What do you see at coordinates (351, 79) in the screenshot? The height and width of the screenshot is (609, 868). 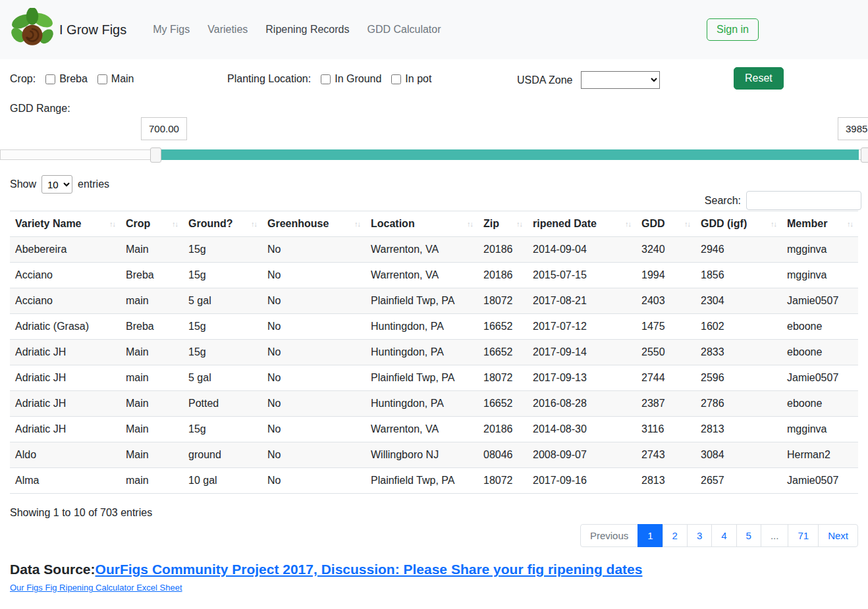 I see `in-ground-option: In Ground` at bounding box center [351, 79].